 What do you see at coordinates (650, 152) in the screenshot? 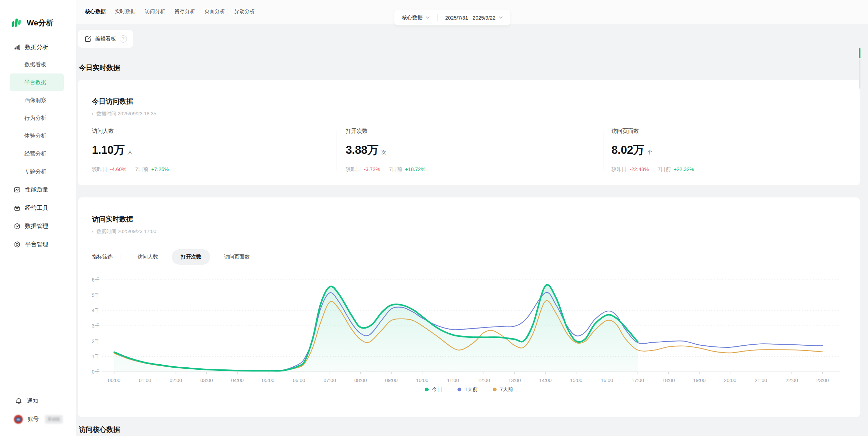
I see `stat-unit: 个` at bounding box center [650, 152].